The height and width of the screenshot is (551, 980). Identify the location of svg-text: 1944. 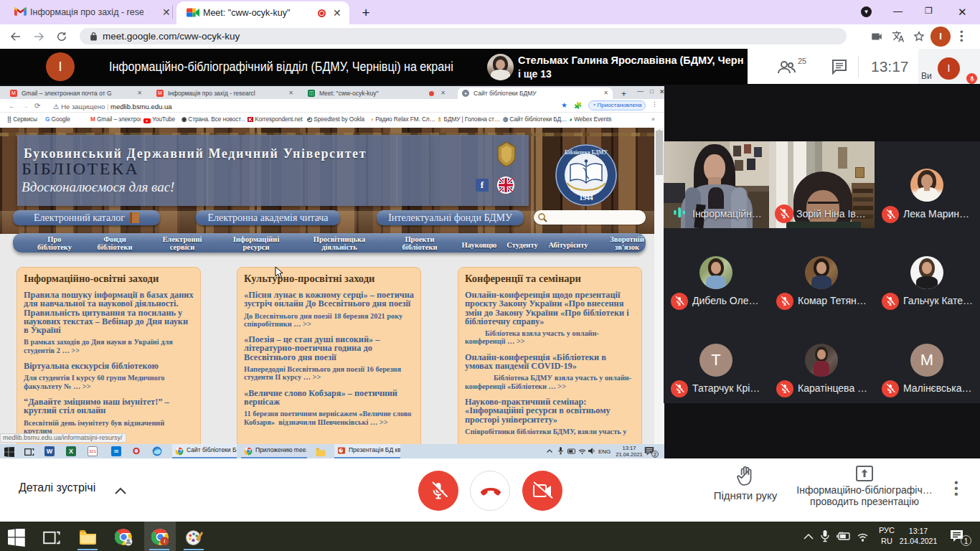
(587, 198).